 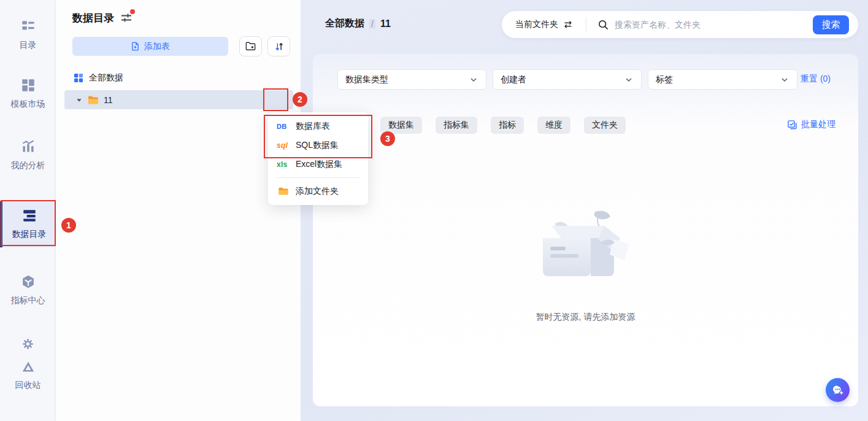 I want to click on tree-root-all-data: 全部数据, so click(x=179, y=77).